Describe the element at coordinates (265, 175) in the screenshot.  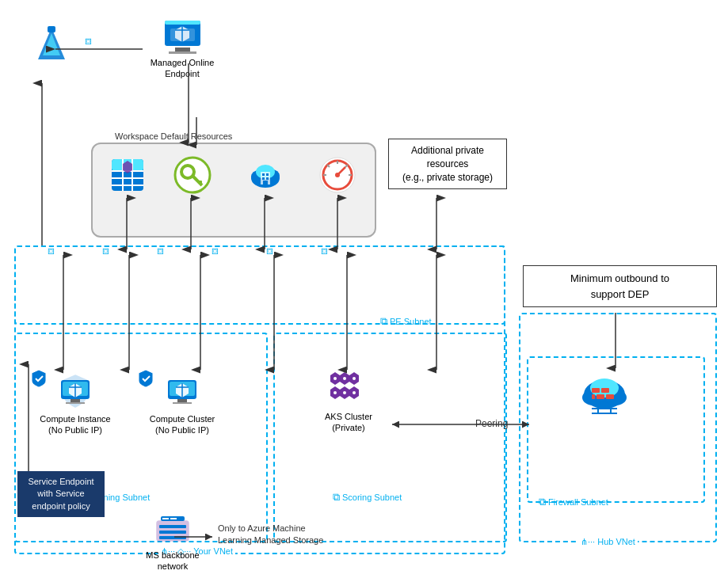
I see `container-registry-icon-container` at that location.